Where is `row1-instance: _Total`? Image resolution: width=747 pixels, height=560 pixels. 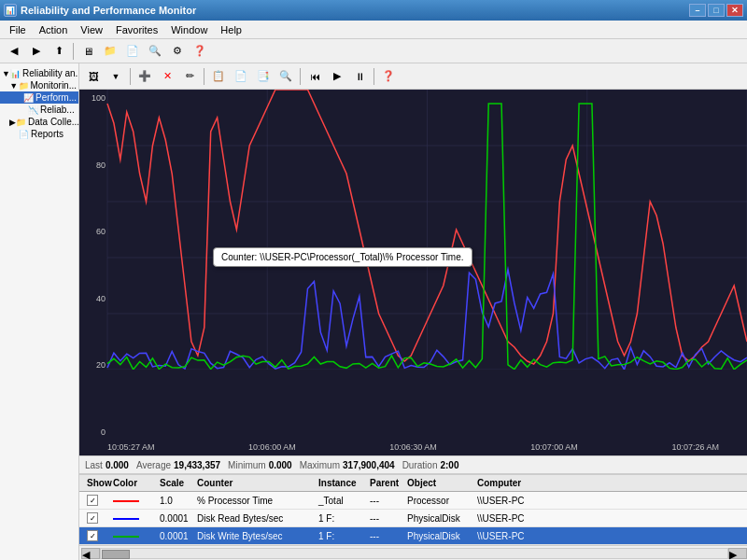
row1-instance: _Total is located at coordinates (340, 500).